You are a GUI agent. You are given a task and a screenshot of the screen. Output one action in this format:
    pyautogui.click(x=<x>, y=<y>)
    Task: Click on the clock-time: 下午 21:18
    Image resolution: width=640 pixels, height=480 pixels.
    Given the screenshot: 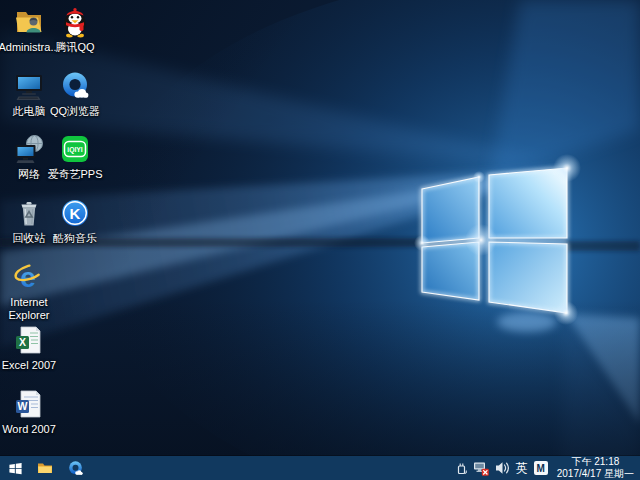 What is the action you would take?
    pyautogui.click(x=596, y=462)
    